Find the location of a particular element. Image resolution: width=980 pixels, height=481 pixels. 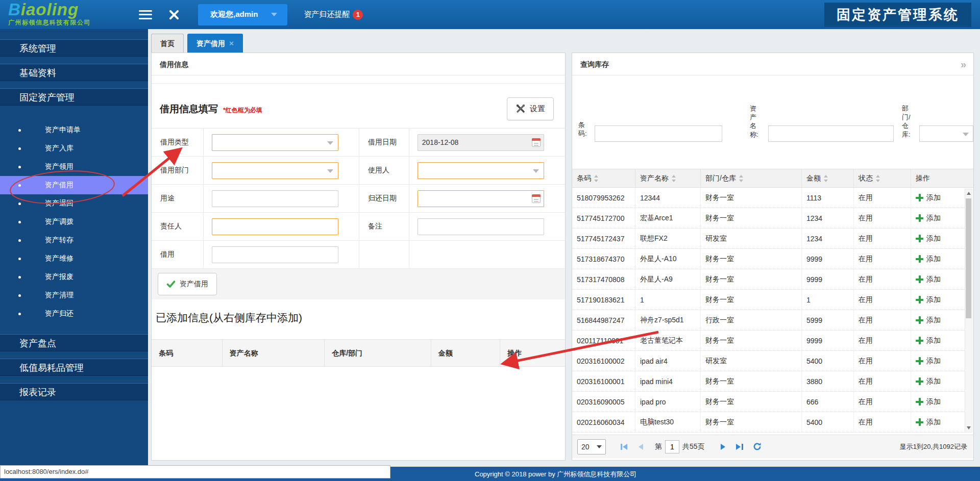

sidebar-bottom-section-1: 资产盘点 is located at coordinates (74, 343).